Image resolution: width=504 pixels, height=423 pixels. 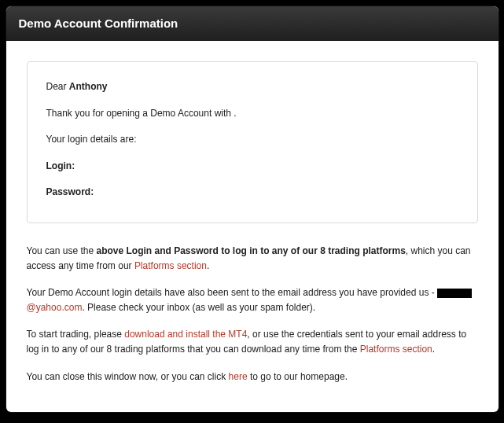 I want to click on p2-b: . Please check your inbox (as well as yo…, so click(x=198, y=307).